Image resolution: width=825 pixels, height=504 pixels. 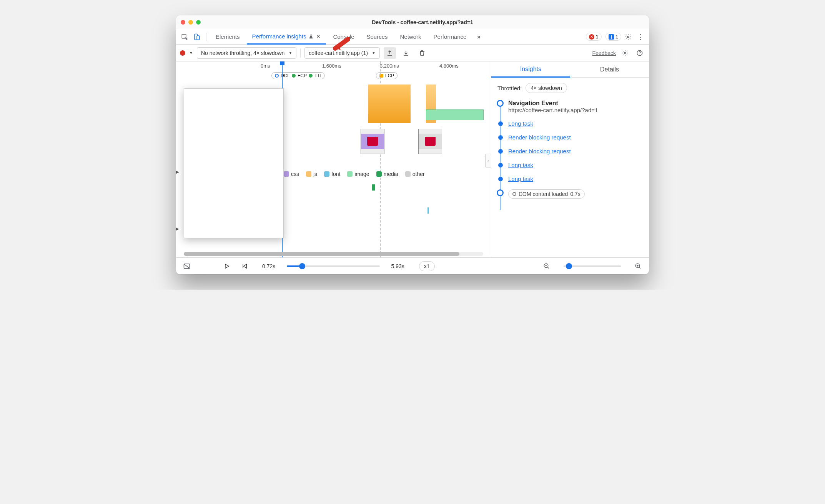 What do you see at coordinates (198, 22) in the screenshot?
I see `zoom-window-button` at bounding box center [198, 22].